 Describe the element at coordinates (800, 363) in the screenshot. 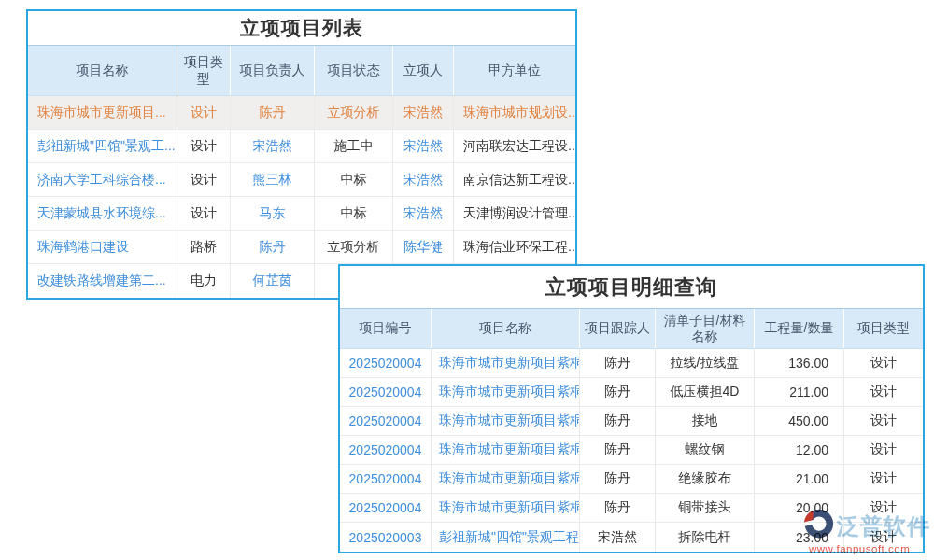

I see `quantity-cell: 136.00` at that location.